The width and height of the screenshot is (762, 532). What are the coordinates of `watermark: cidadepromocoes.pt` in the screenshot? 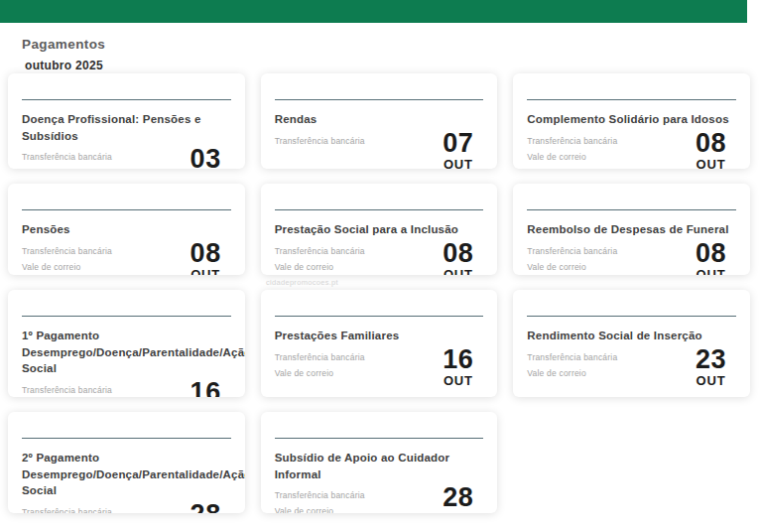 It's located at (302, 282).